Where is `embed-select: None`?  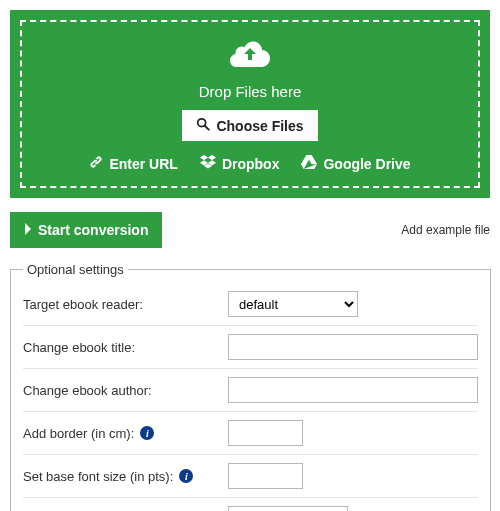
embed-select: None is located at coordinates (288, 508).